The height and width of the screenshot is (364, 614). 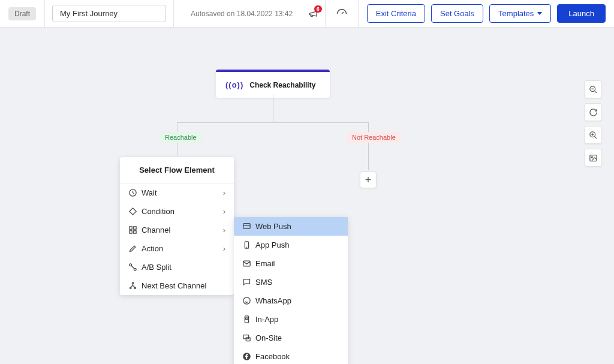 I want to click on flow-item-channel: Channel ›, so click(x=177, y=230).